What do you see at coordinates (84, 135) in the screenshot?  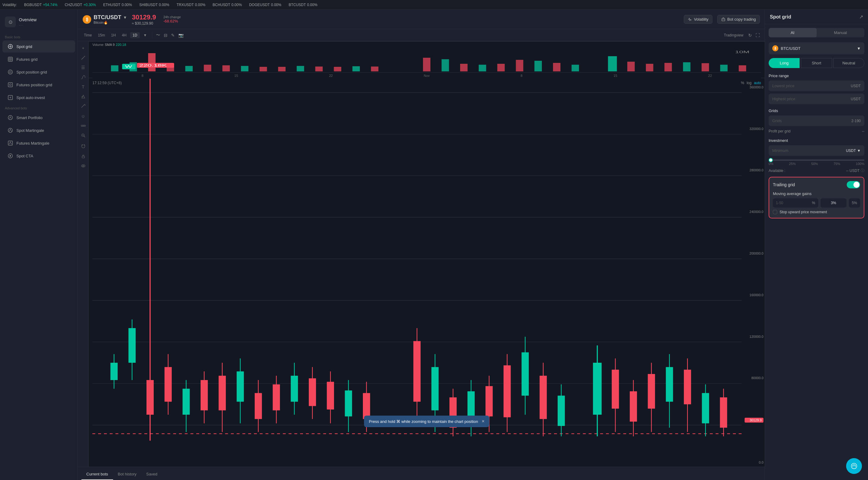 I see `zoom-icon` at bounding box center [84, 135].